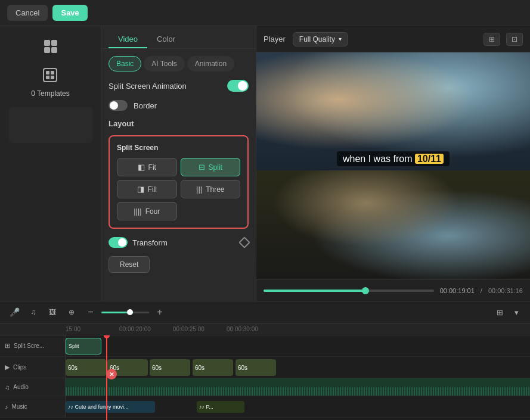 The height and width of the screenshot is (420, 530). What do you see at coordinates (20, 367) in the screenshot?
I see `video-track-label: Clips` at bounding box center [20, 367].